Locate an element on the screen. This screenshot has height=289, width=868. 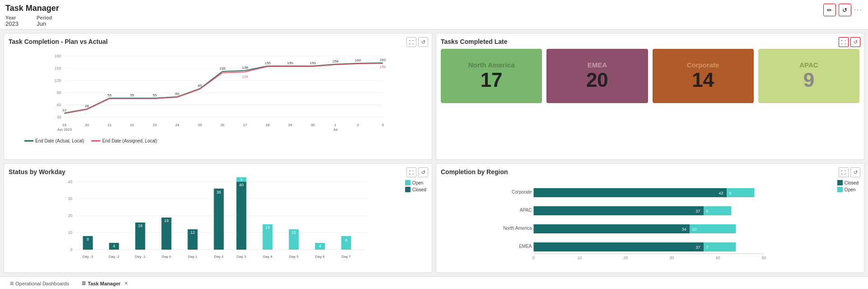
legend-assigned: End Date (Assigned, Local) is located at coordinates (124, 141).